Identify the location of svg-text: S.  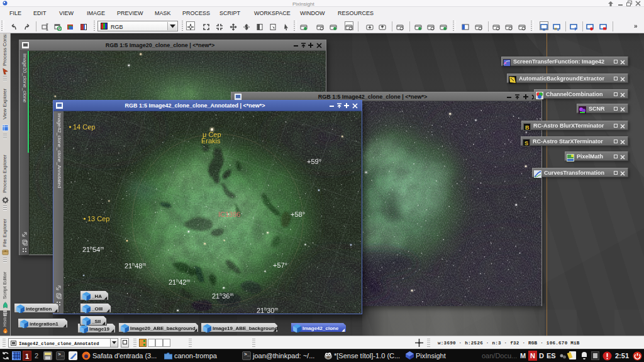
(526, 143).